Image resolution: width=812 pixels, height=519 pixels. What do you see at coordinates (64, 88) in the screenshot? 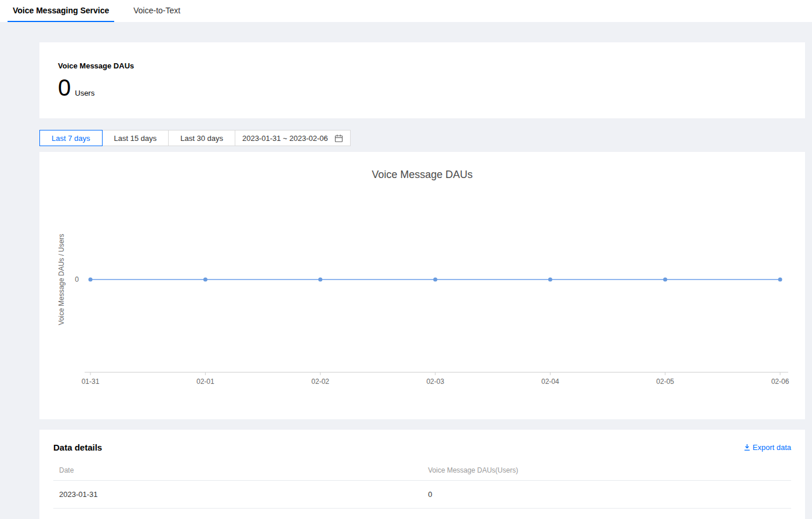
I see `summary-value: 0` at bounding box center [64, 88].